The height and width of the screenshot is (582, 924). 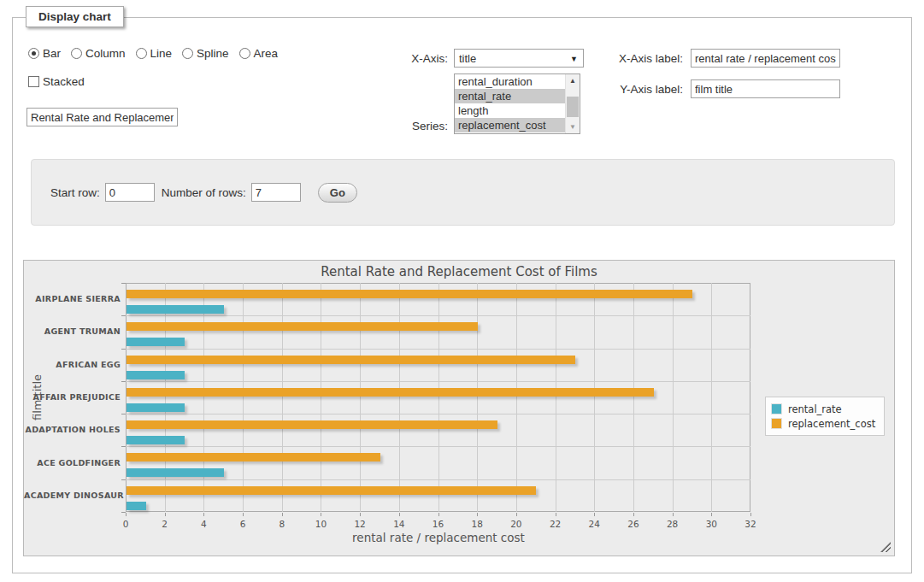 I want to click on radio-option-area: Area, so click(x=259, y=53).